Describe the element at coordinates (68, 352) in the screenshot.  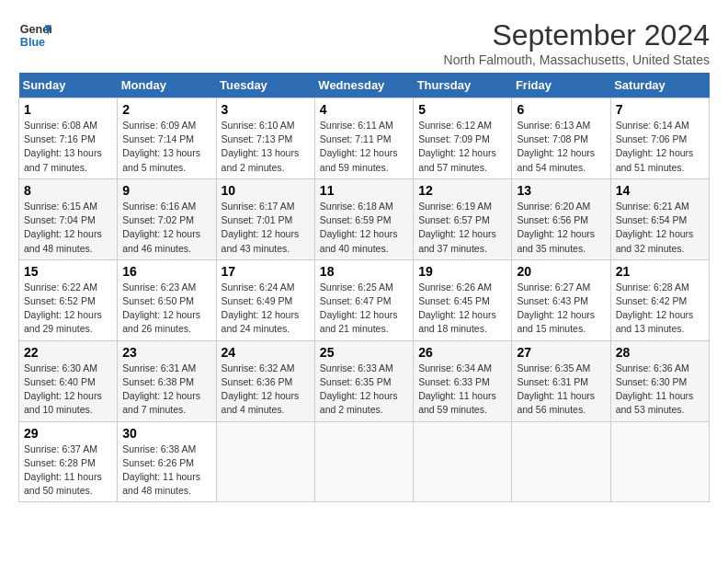
I see `day-number: 22` at that location.